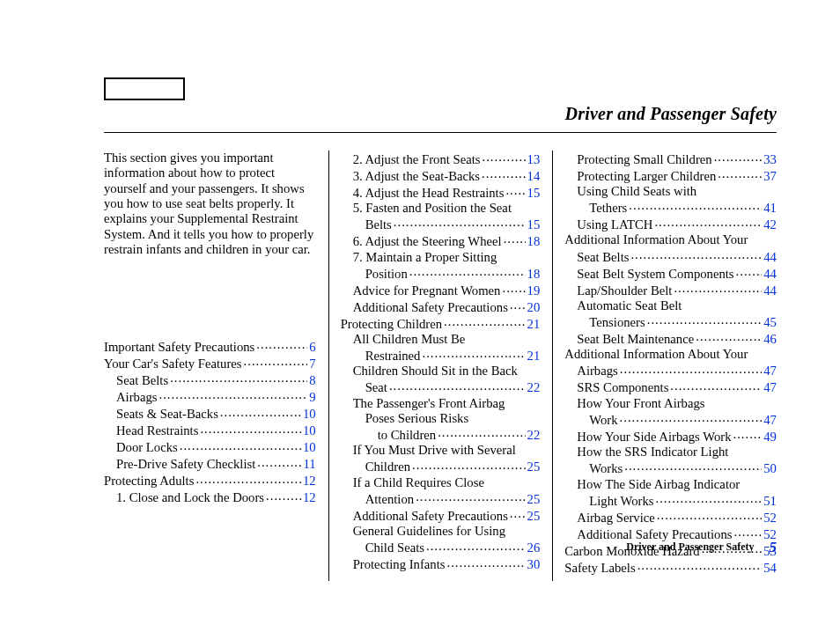 The width and height of the screenshot is (840, 625). What do you see at coordinates (671, 468) in the screenshot?
I see `toc-entry: Works50` at bounding box center [671, 468].